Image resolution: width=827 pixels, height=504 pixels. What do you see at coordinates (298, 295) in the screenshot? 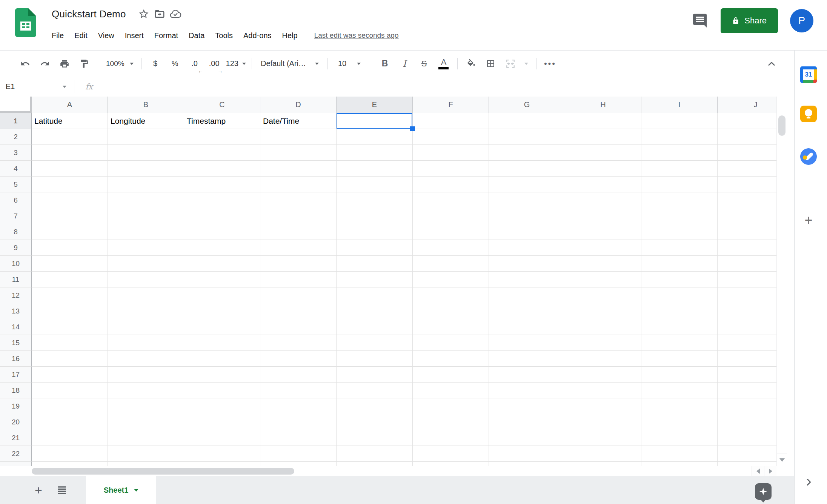
I see `cell-D12` at bounding box center [298, 295].